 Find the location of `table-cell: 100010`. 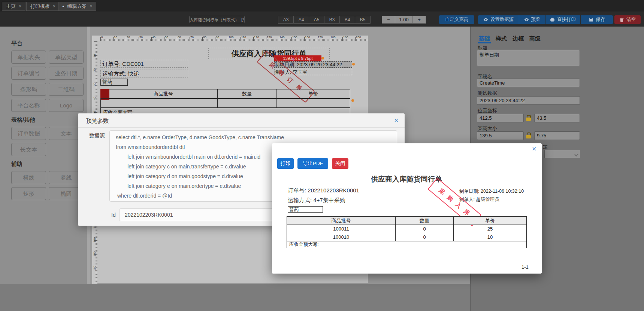

table-cell: 100010 is located at coordinates (341, 237).